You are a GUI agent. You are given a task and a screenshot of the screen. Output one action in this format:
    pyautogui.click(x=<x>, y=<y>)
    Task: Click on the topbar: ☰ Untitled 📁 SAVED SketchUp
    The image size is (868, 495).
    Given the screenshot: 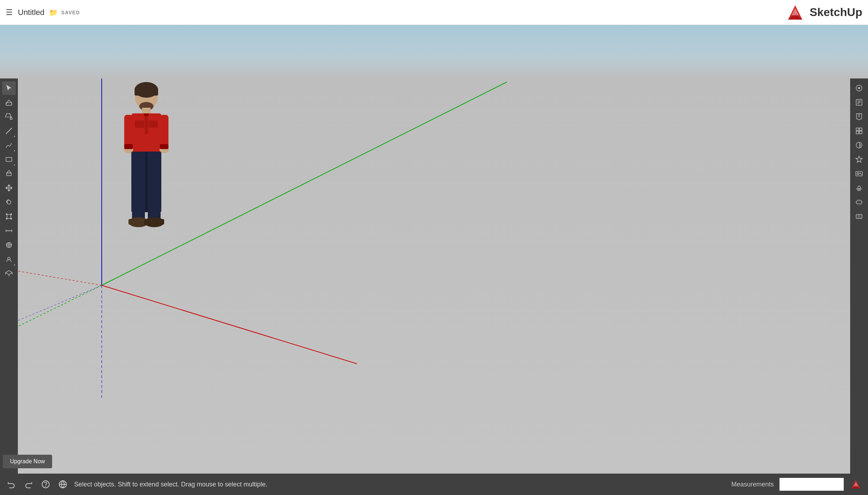 What is the action you would take?
    pyautogui.click(x=434, y=12)
    